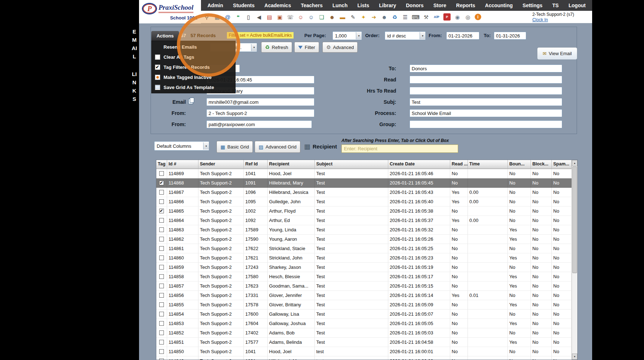 This screenshot has width=644, height=360. I want to click on table-row: 114863 Tech Support-2 17589 Young, Linda…, so click(364, 230).